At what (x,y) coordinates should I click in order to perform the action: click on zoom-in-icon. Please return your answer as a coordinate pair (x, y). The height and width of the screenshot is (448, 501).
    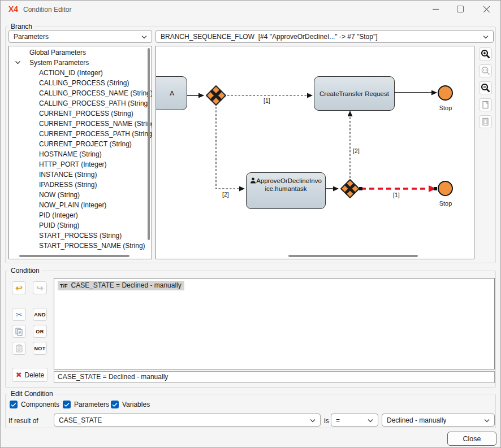
    Looking at the image, I should click on (485, 54).